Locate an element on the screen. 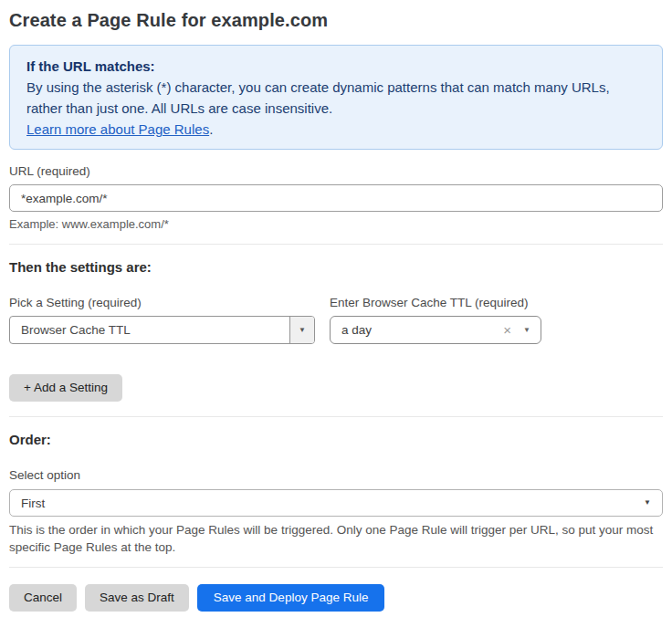  pick-setting-caret-button: ▼ is located at coordinates (301, 330).